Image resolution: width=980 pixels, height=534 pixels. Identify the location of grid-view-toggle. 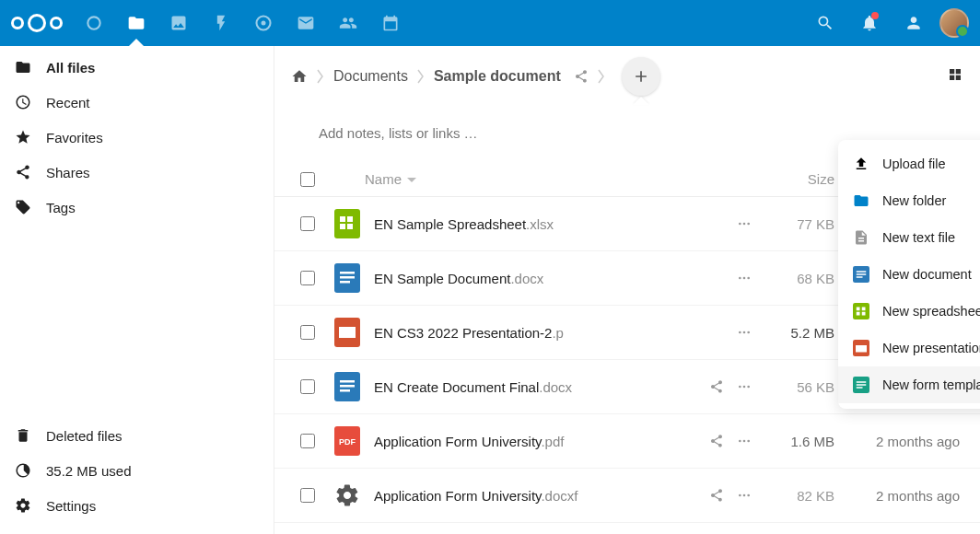
(955, 76).